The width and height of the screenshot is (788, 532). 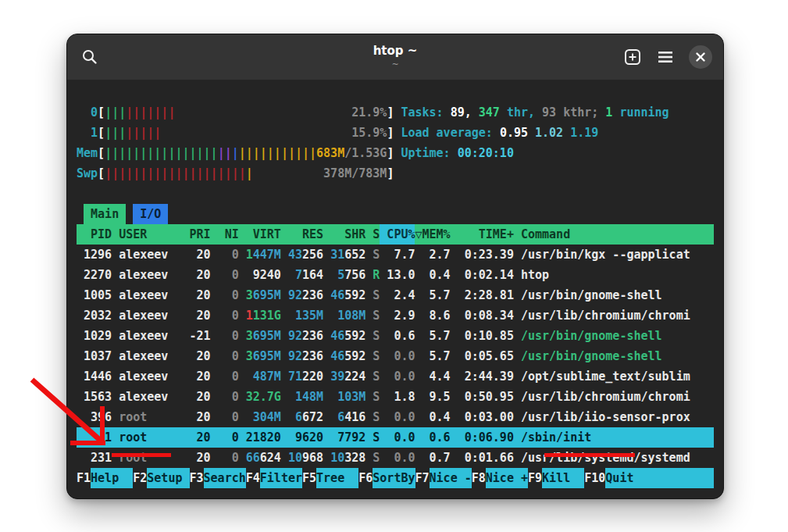 What do you see at coordinates (395, 377) in the screenshot?
I see `process-row: 1446 alexeev 20 0 487M 71220 39224 S 0.0…` at bounding box center [395, 377].